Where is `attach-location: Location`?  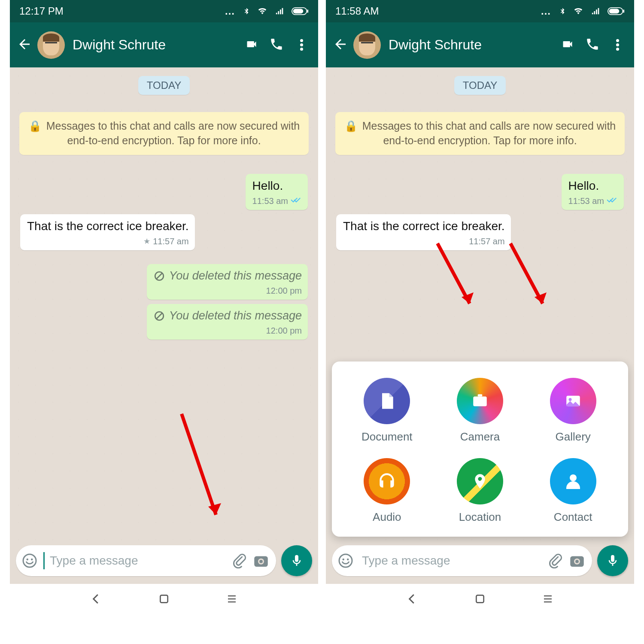
attach-location: Location is located at coordinates (480, 491).